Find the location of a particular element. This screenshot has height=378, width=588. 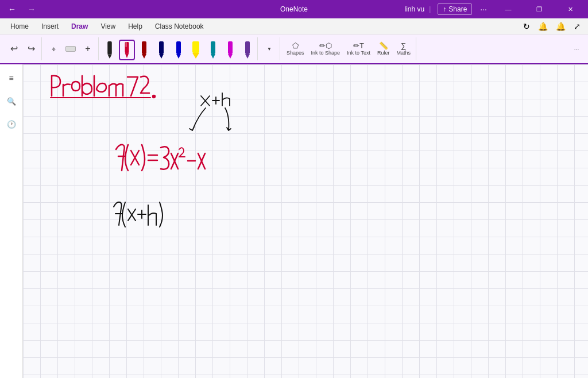

fxplush-expression is located at coordinates (138, 215).